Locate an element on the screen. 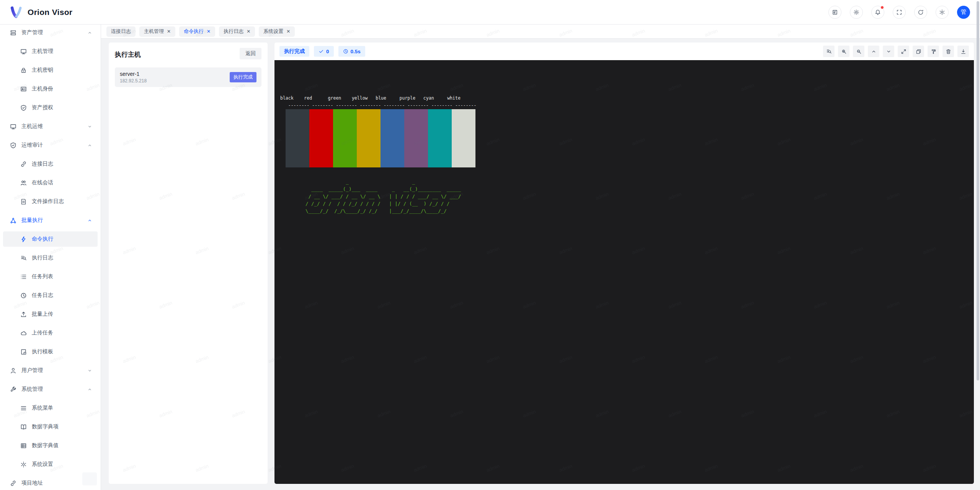 The height and width of the screenshot is (490, 980). sidebar-item-系统设置: 系统设置 is located at coordinates (51, 464).